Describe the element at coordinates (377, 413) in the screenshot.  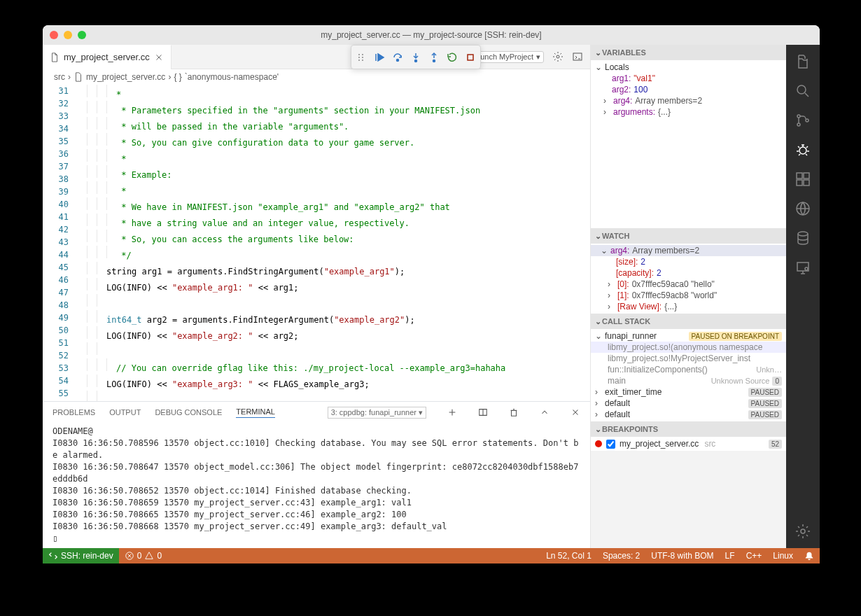
I see `terminal-select: 3: cppdbg: funapi_runner ▾` at that location.